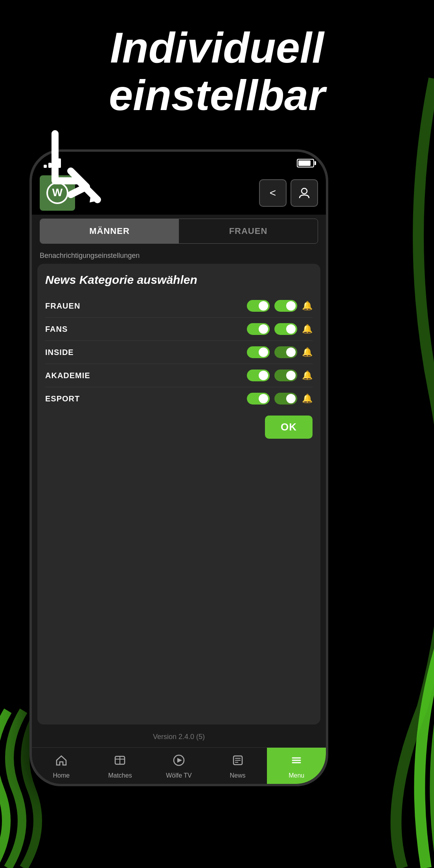 This screenshot has width=434, height=868. I want to click on matches-label: Matches, so click(120, 776).